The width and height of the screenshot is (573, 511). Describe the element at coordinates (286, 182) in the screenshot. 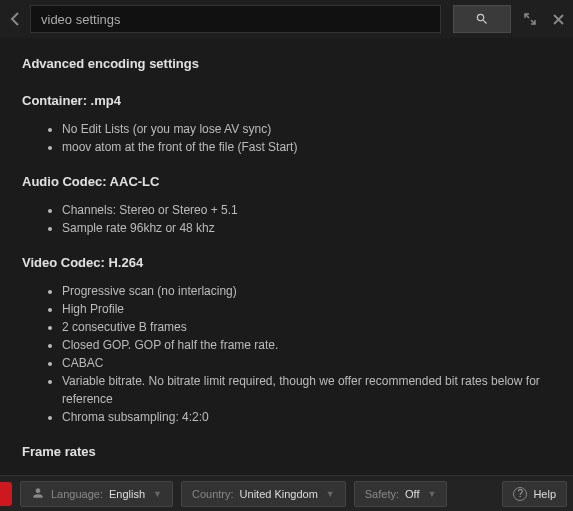

I see `section-title: Audio Codec: AAC-LC` at that location.